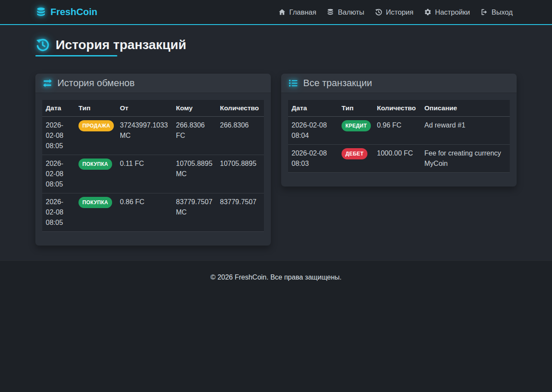 This screenshot has height=392, width=552. Describe the element at coordinates (465, 131) in the screenshot. I see `cell-description: Ad reward #1` at that location.